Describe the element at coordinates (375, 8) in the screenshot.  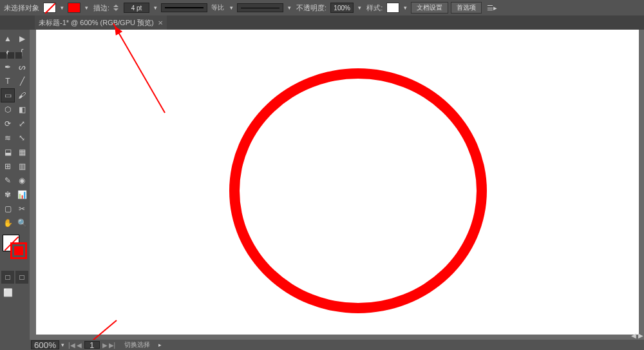
I see `style-label: 样式:` at that location.